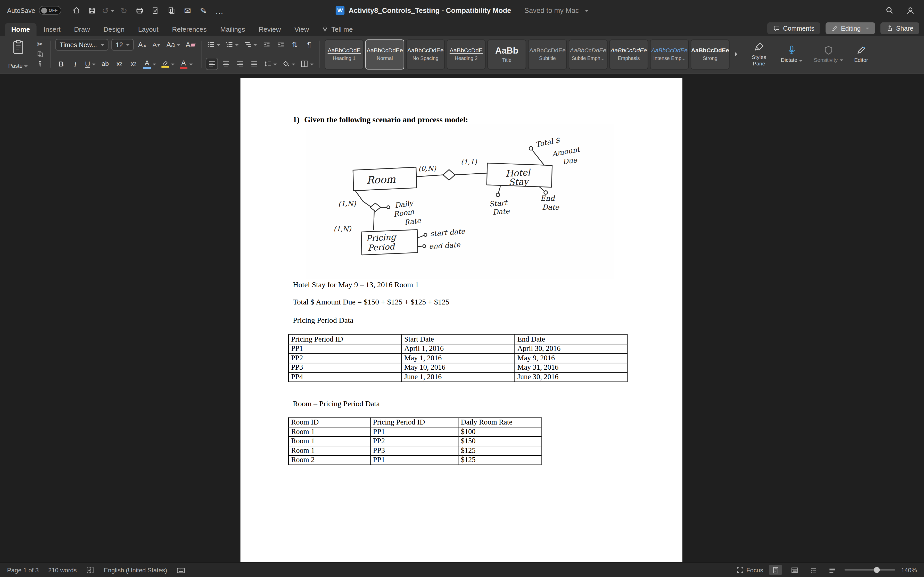  What do you see at coordinates (344, 54) in the screenshot?
I see `style-heading-1: AaBbCcDdEHeading 1` at bounding box center [344, 54].